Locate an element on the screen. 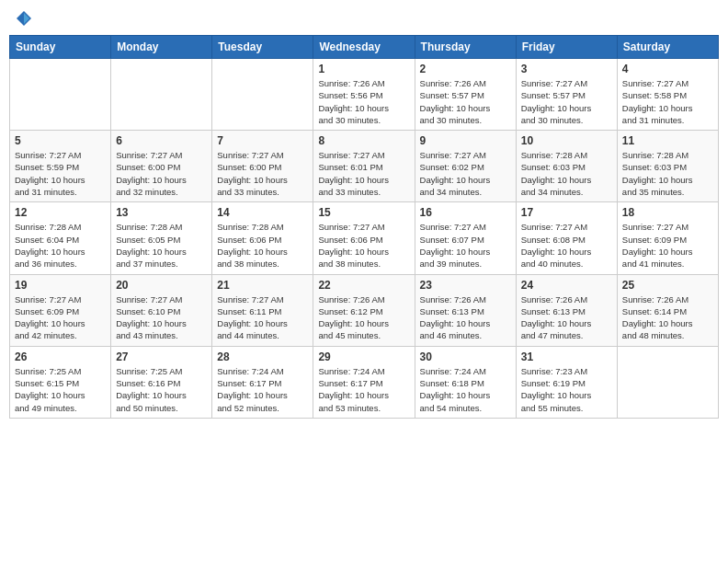  day-number: 30 is located at coordinates (465, 357).